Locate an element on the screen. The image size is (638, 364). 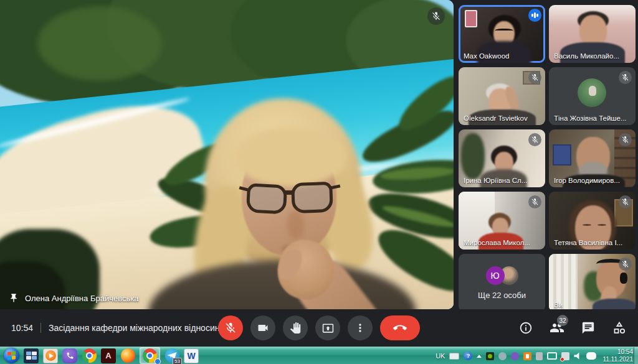
main-speaker-name: Олена Андріївна Брайчевська is located at coordinates (74, 298).